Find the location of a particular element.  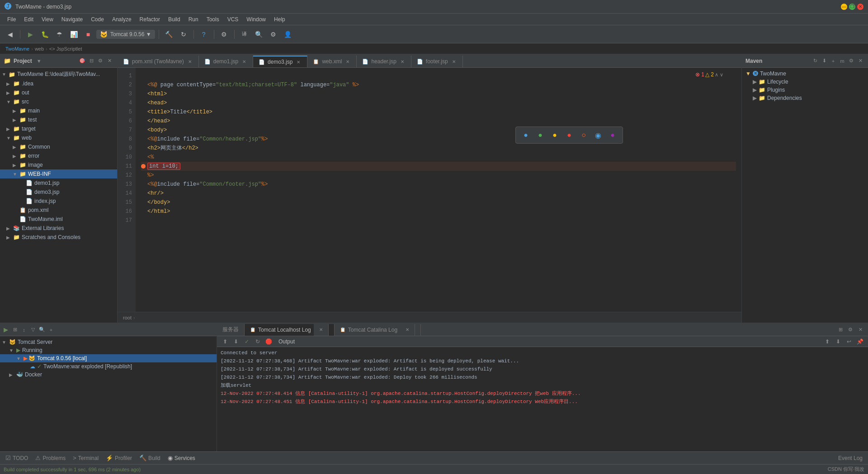

bottom-tool-problems: ⚠Problems is located at coordinates (51, 458).